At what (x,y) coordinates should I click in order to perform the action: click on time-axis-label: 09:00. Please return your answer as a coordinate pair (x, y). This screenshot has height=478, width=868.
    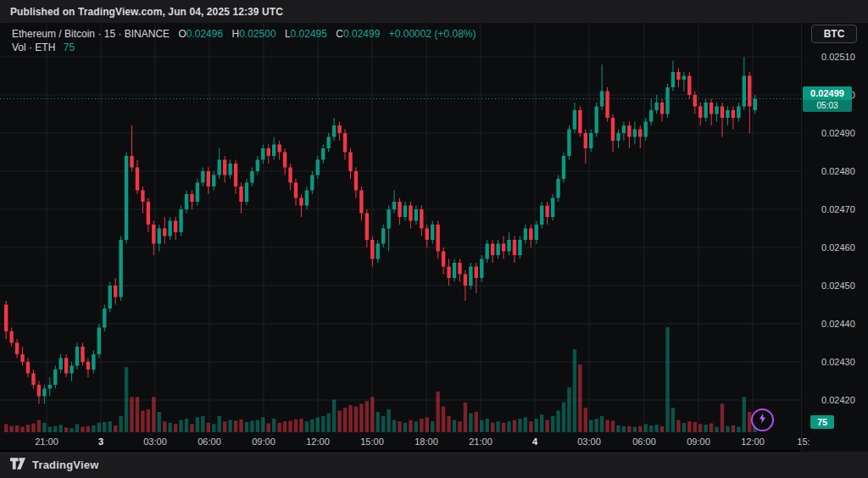
    Looking at the image, I should click on (698, 442).